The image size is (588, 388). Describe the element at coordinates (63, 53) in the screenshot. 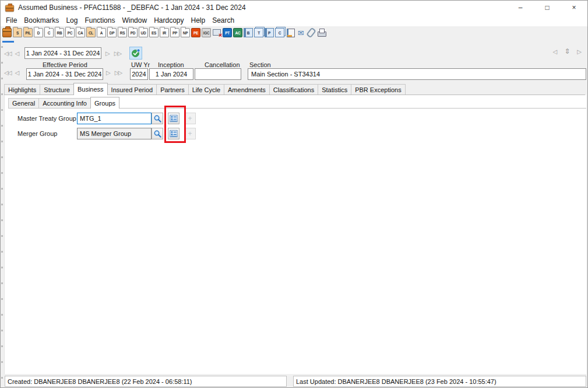

I see `period-display: 1 Jan 2024 - 31 Dec 2024` at that location.